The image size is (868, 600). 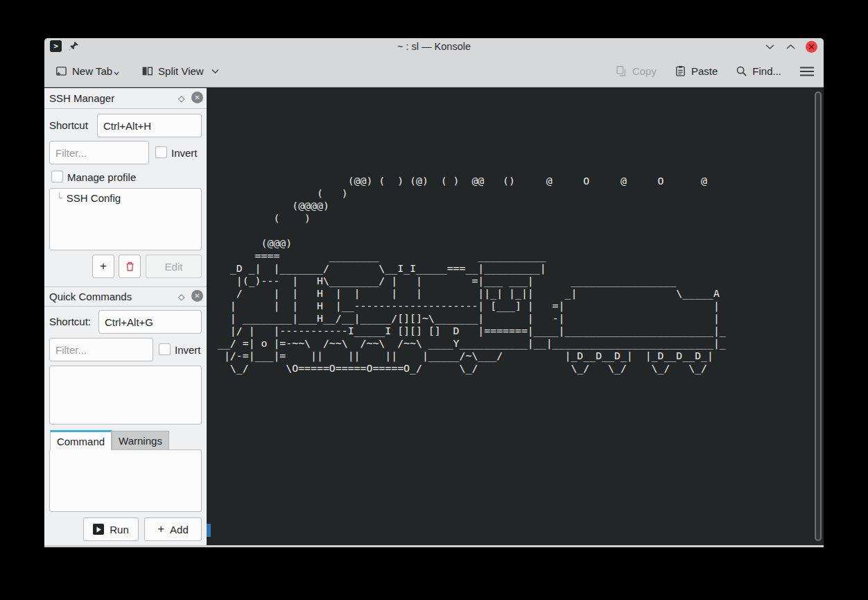 What do you see at coordinates (770, 47) in the screenshot?
I see `minimize-button` at bounding box center [770, 47].